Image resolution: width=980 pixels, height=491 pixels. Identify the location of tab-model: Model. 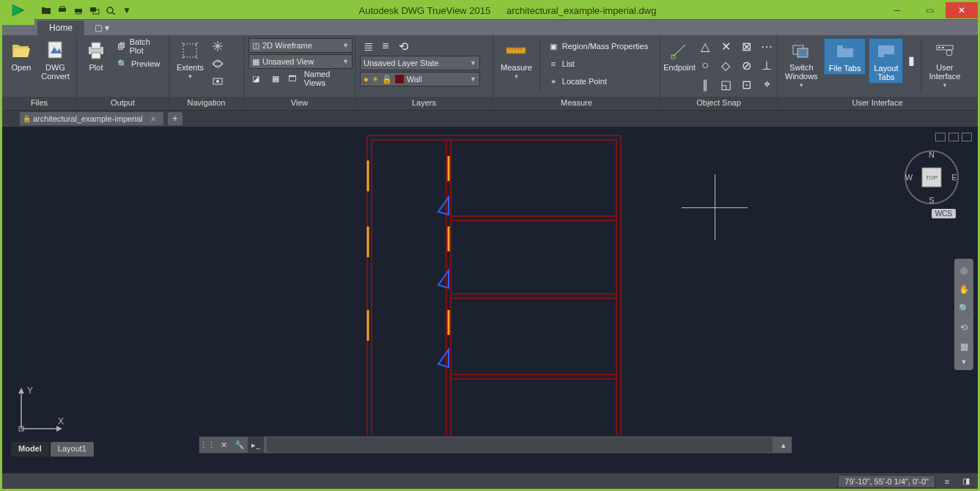
(30, 449).